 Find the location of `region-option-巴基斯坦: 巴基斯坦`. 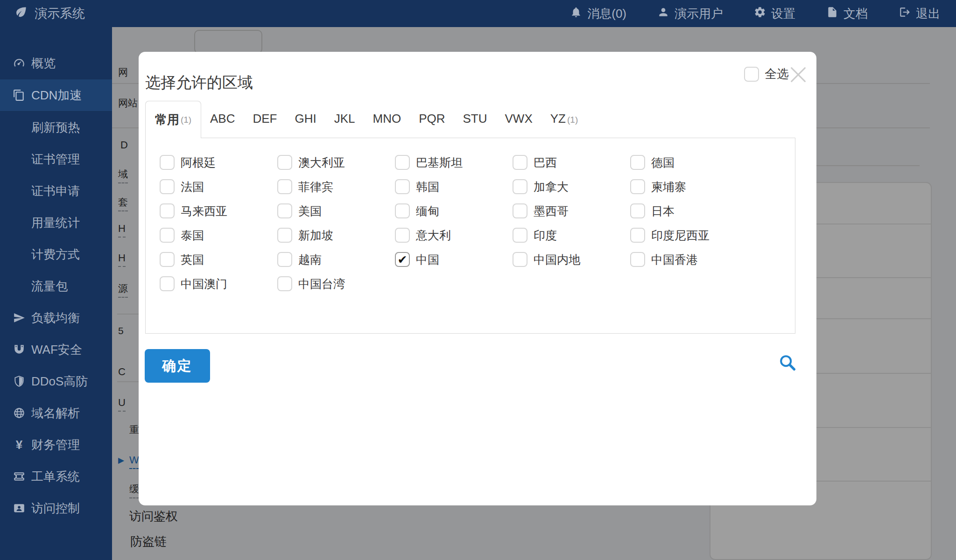

region-option-巴基斯坦: 巴基斯坦 is located at coordinates (454, 162).